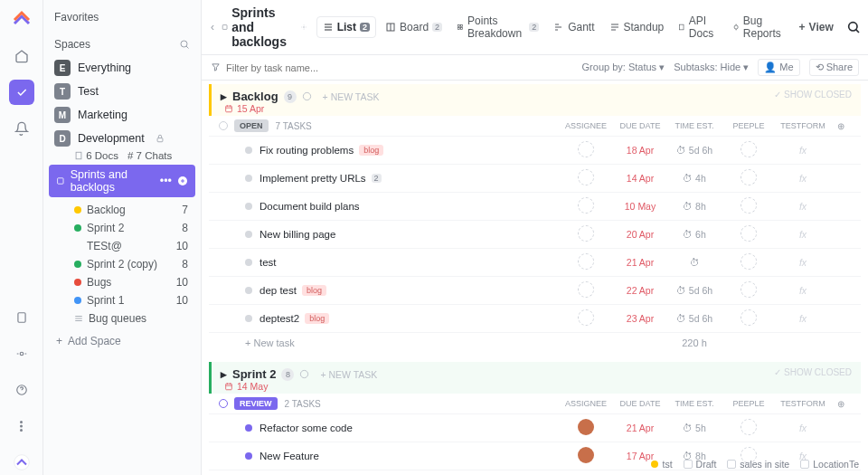  What do you see at coordinates (166, 181) in the screenshot?
I see `more-icon: •••` at bounding box center [166, 181].